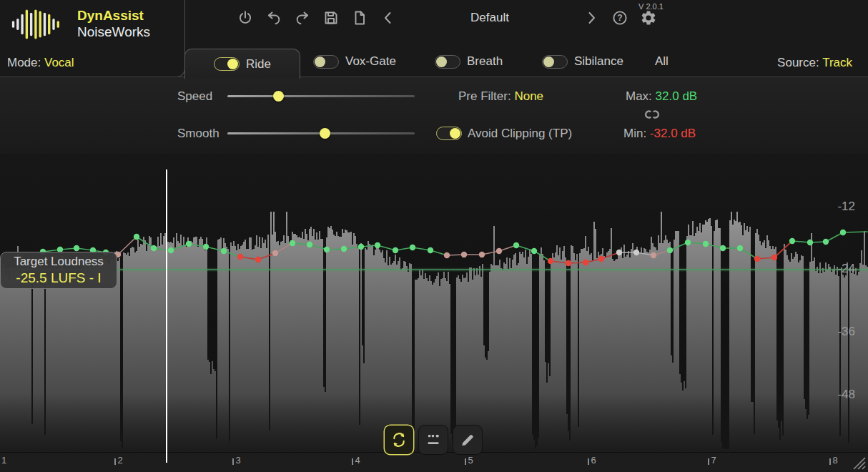  I want to click on speed-slider, so click(321, 96).